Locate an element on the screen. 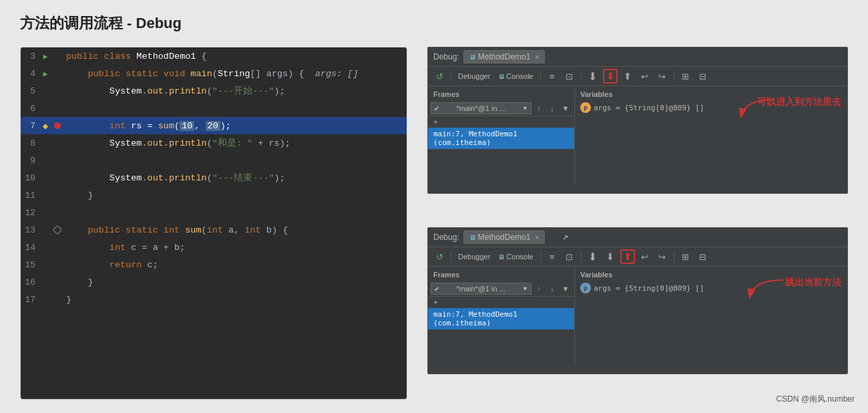  frame-down-1: ↓ is located at coordinates (552, 108).